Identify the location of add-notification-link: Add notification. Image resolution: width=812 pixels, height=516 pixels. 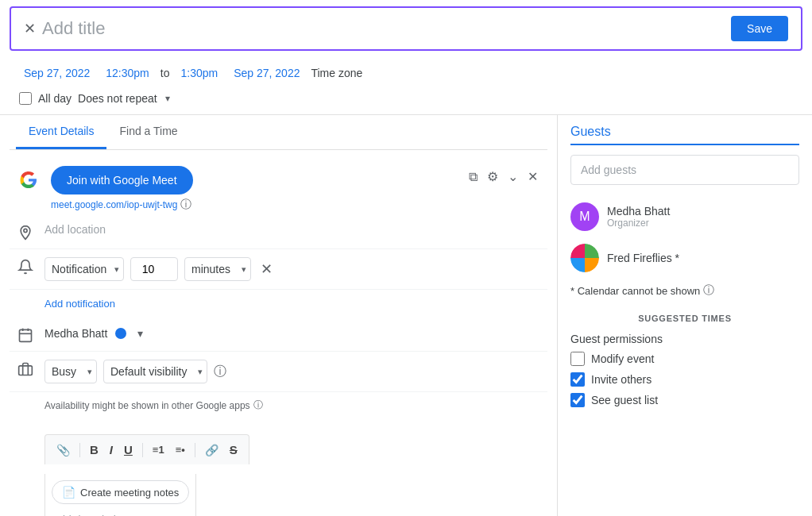
(278, 303).